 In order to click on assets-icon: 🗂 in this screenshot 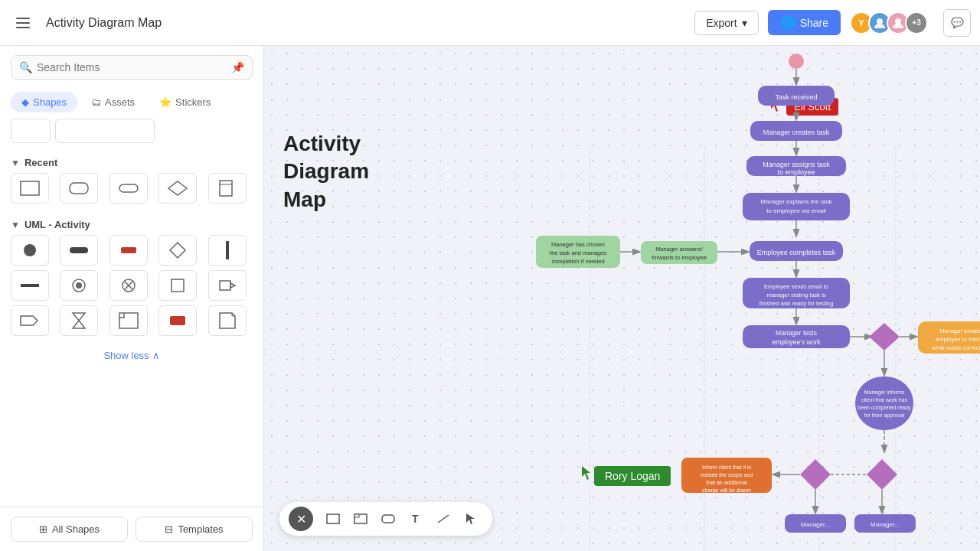, I will do `click(96, 103)`.